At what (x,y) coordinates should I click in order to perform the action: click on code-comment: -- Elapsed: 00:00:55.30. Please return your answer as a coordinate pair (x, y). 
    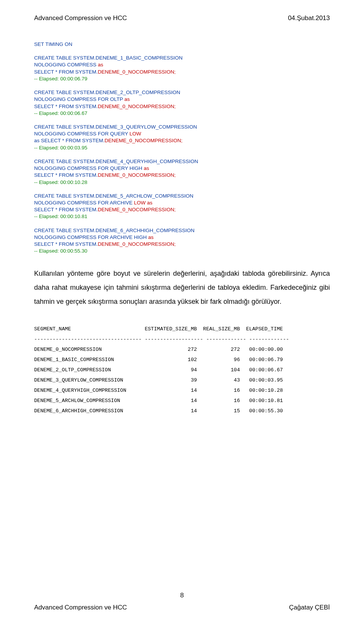
    Looking at the image, I should click on (61, 251).